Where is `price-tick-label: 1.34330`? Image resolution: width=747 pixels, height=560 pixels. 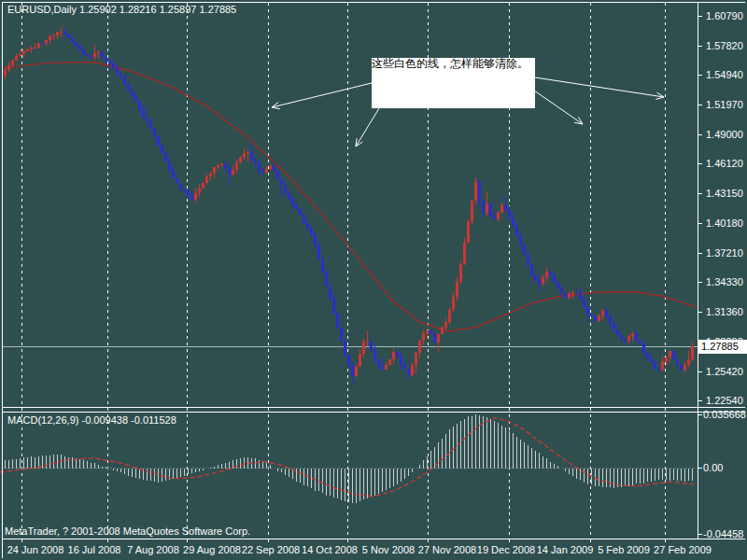
price-tick-label: 1.34330 is located at coordinates (725, 282).